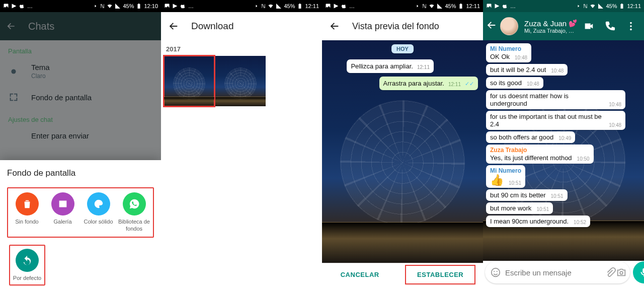  What do you see at coordinates (519, 208) in the screenshot?
I see `message-bubble: but more work10:51` at bounding box center [519, 208].